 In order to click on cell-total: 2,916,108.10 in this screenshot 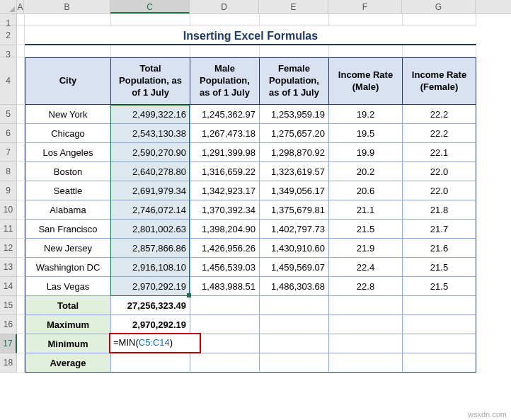, I will do `click(151, 268)`.